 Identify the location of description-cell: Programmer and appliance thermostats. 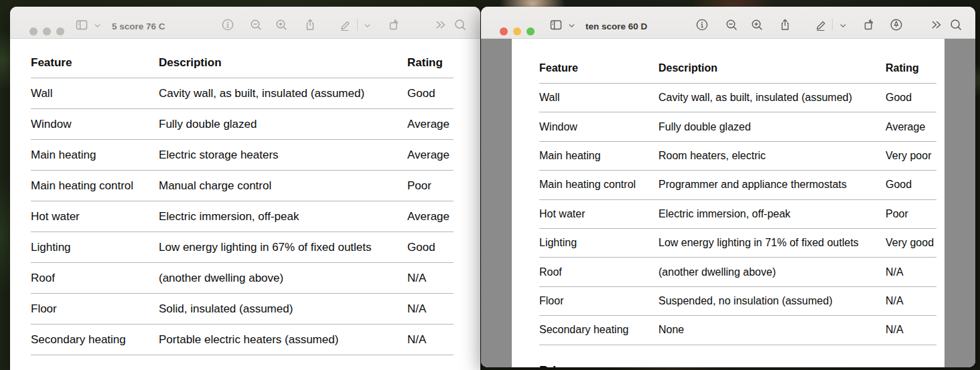
(772, 185).